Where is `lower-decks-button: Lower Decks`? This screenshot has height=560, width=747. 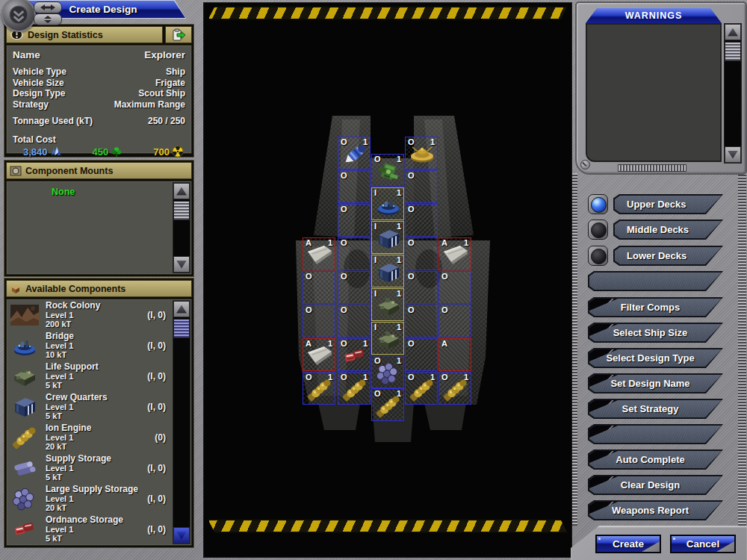 lower-decks-button: Lower Decks is located at coordinates (668, 255).